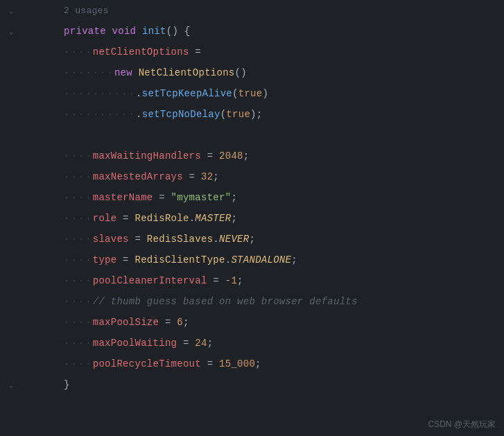 Image resolution: width=504 pixels, height=436 pixels. Describe the element at coordinates (11, 32) in the screenshot. I see `gutter-init: ⌄` at that location.